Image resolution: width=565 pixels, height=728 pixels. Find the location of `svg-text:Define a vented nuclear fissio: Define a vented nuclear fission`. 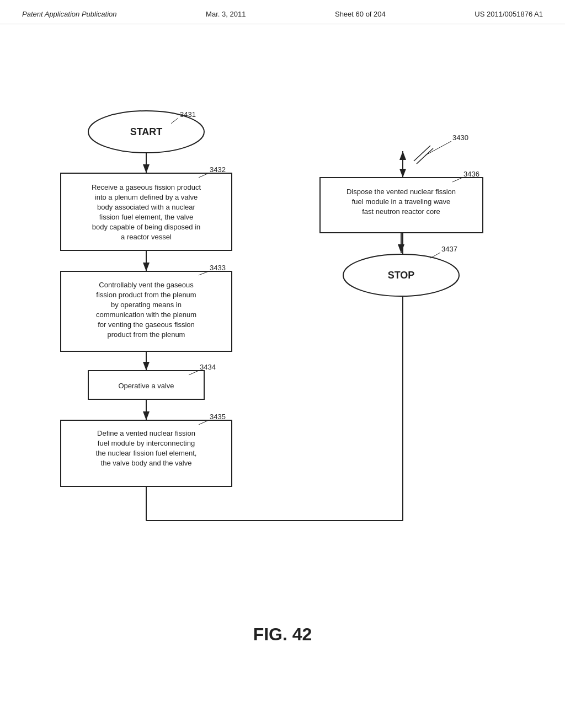

svg-text:Define a vented nuclear fissio: Define a vented nuclear fission is located at coordinates (146, 433).